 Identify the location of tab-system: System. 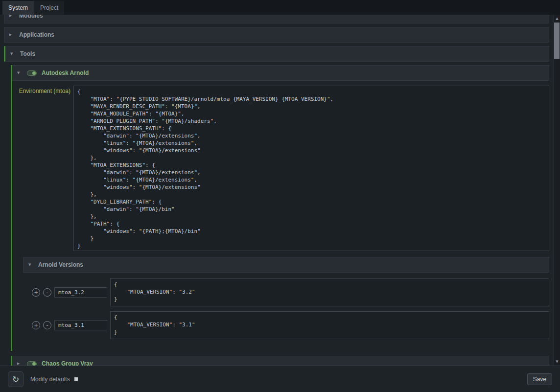
(18, 8).